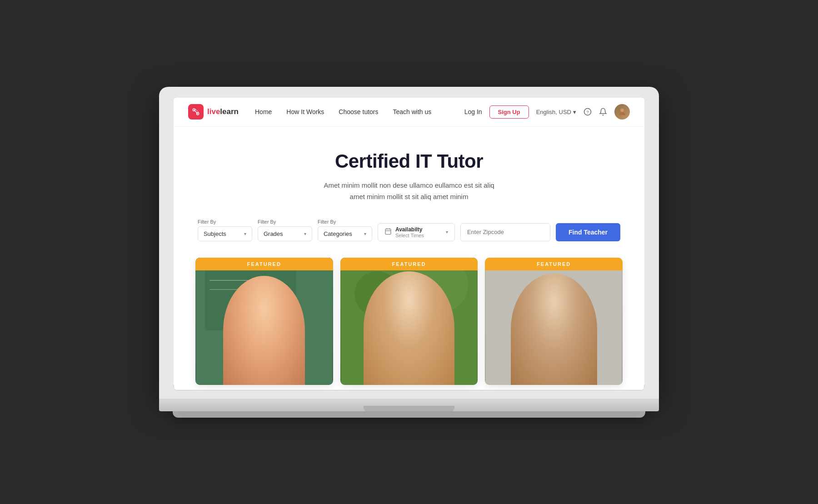 The height and width of the screenshot is (504, 818). Describe the element at coordinates (409, 264) in the screenshot. I see `featured-badge-2: FEATURED` at that location.